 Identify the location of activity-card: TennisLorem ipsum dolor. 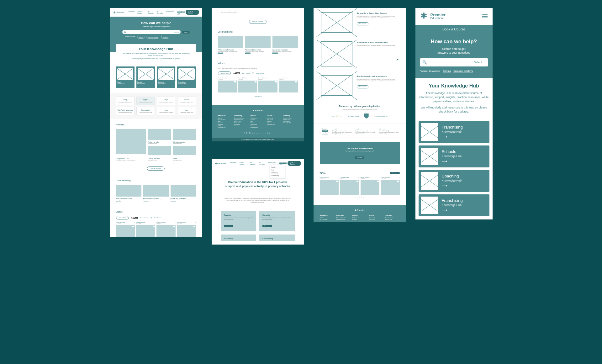
(184, 159).